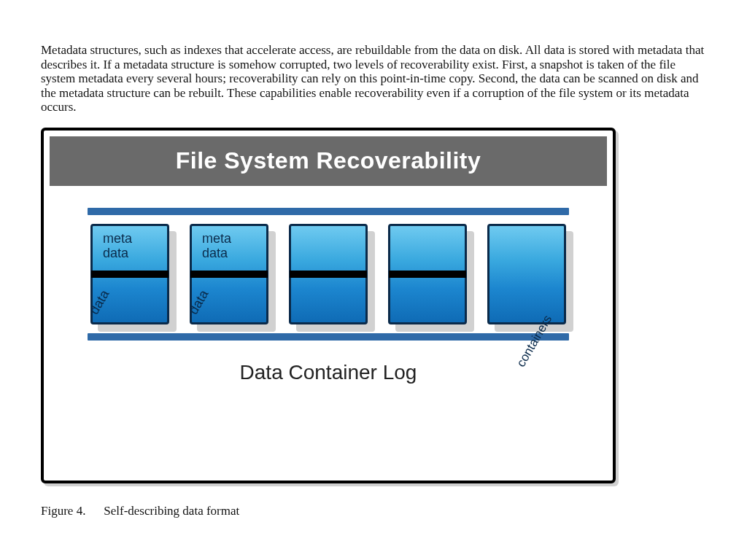 The width and height of the screenshot is (747, 560). I want to click on figure-titlebar: File System Recoverability, so click(328, 161).